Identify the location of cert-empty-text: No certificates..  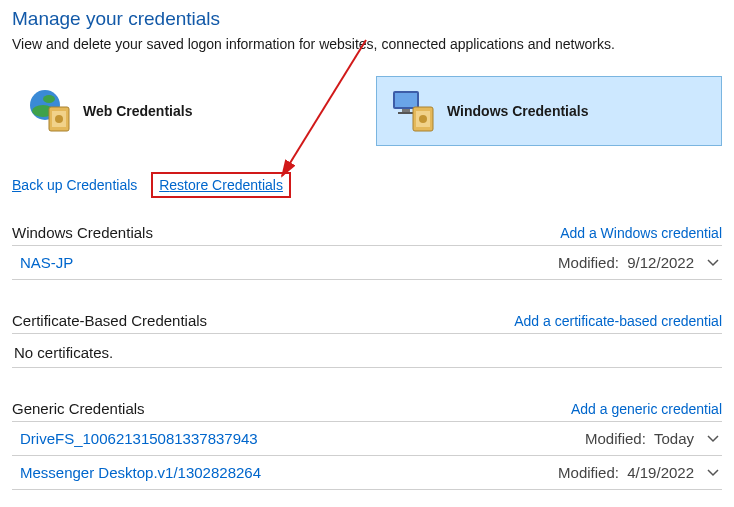
(367, 351).